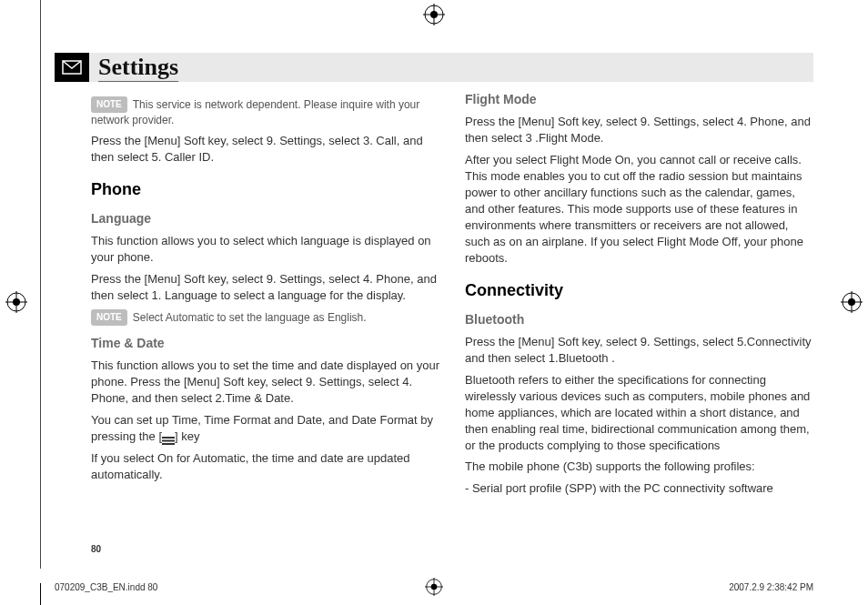 The image size is (868, 605). Describe the element at coordinates (138, 67) in the screenshot. I see `chapter-title: Settings` at that location.